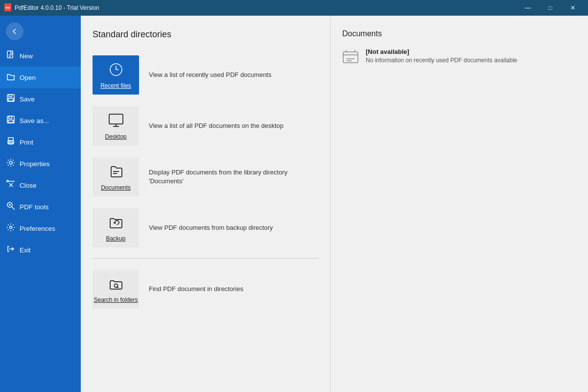 The width and height of the screenshot is (588, 392). Describe the element at coordinates (27, 99) in the screenshot. I see `sidebar-item-save-label: Save` at that location.